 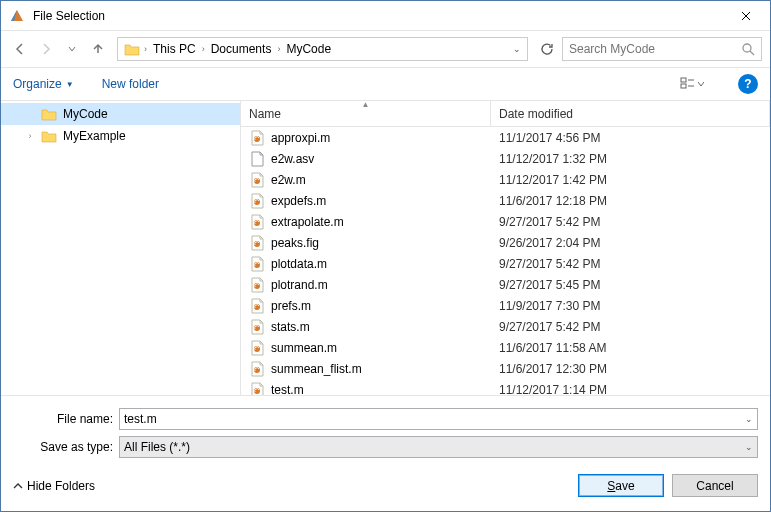 What do you see at coordinates (630, 348) in the screenshot?
I see `file-date: 11/6/2017 11:58 AM` at bounding box center [630, 348].